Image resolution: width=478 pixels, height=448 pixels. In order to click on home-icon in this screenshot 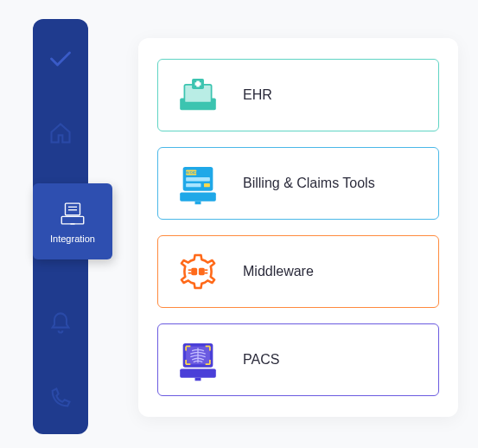, I will do `click(61, 133)`.